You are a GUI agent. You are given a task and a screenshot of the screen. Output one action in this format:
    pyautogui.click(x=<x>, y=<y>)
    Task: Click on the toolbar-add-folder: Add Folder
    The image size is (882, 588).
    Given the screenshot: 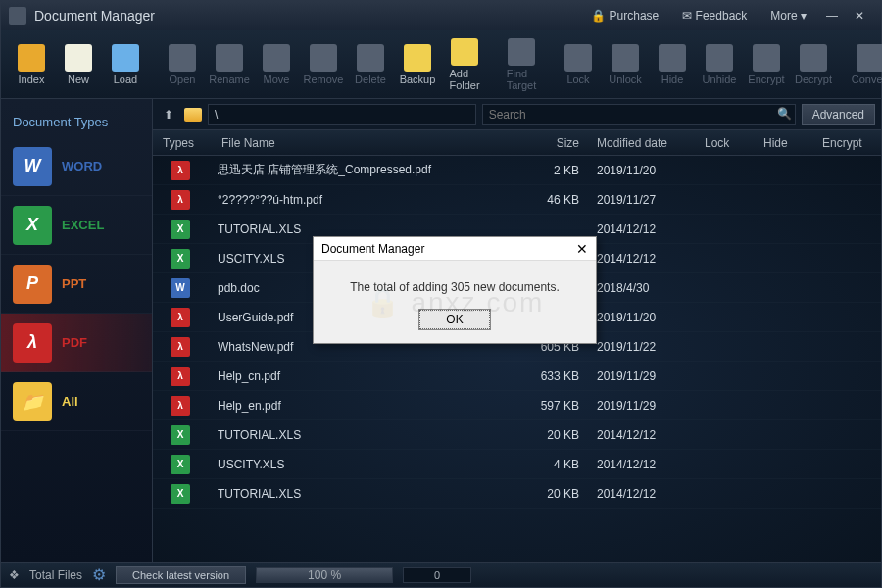 What is the action you would take?
    pyautogui.click(x=465, y=65)
    